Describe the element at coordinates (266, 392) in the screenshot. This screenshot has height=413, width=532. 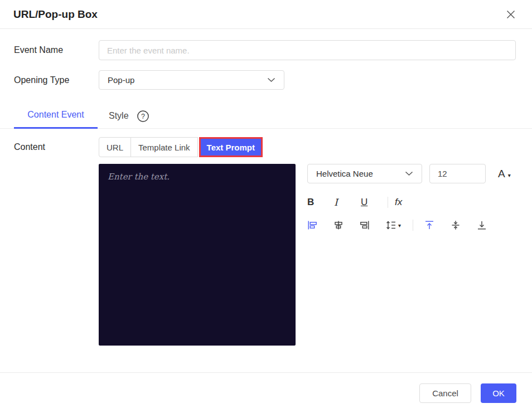
I see `dialog-footer: Cancel OK` at that location.